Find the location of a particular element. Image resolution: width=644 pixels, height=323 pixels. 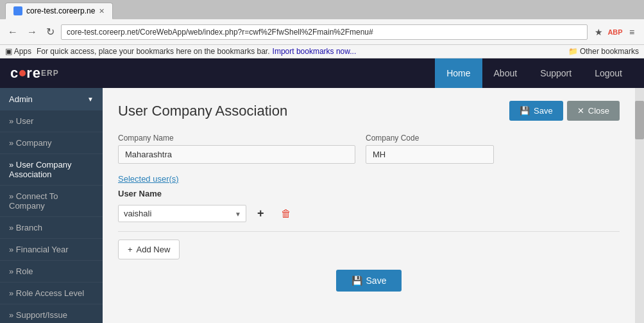

add-user-row-button: + is located at coordinates (260, 213).